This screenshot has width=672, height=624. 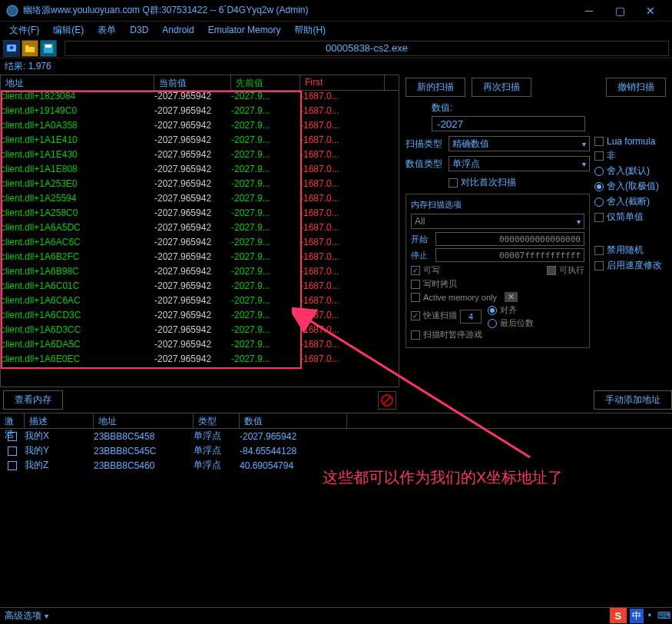 I want to click on select-process-icon, so click(x=12, y=48).